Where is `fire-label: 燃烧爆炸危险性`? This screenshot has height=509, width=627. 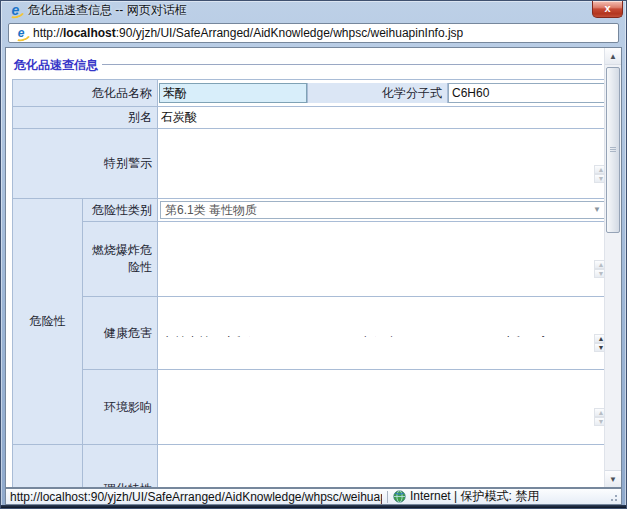 fire-label: 燃烧爆炸危险性 is located at coordinates (120, 260).